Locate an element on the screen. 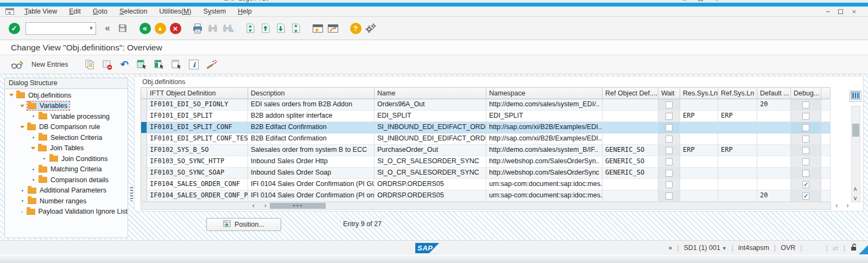 The width and height of the screenshot is (868, 263). header-selector is located at coordinates (144, 93).